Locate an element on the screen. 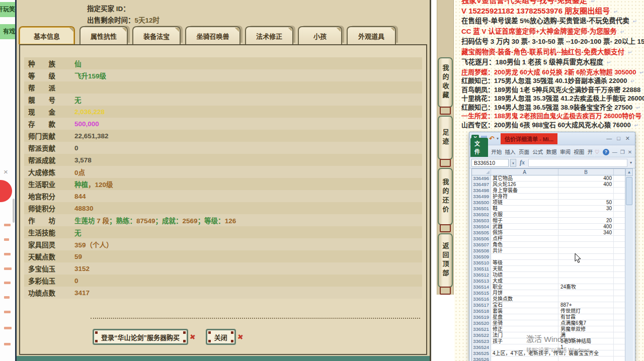 The height and width of the screenshot is (361, 644). row-number: 336516 is located at coordinates (481, 299).